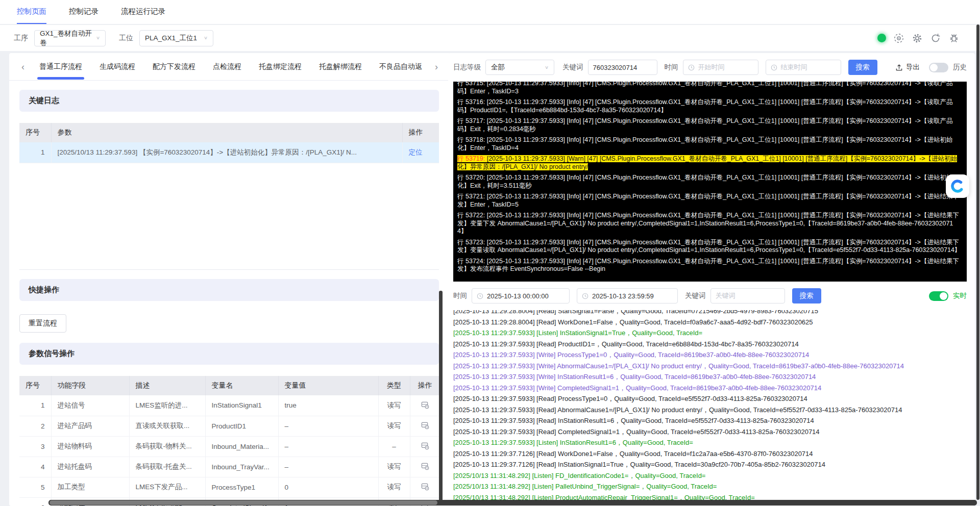  What do you see at coordinates (61, 67) in the screenshot?
I see `flow-tab-普通工序流程: 普通工序流程` at bounding box center [61, 67].